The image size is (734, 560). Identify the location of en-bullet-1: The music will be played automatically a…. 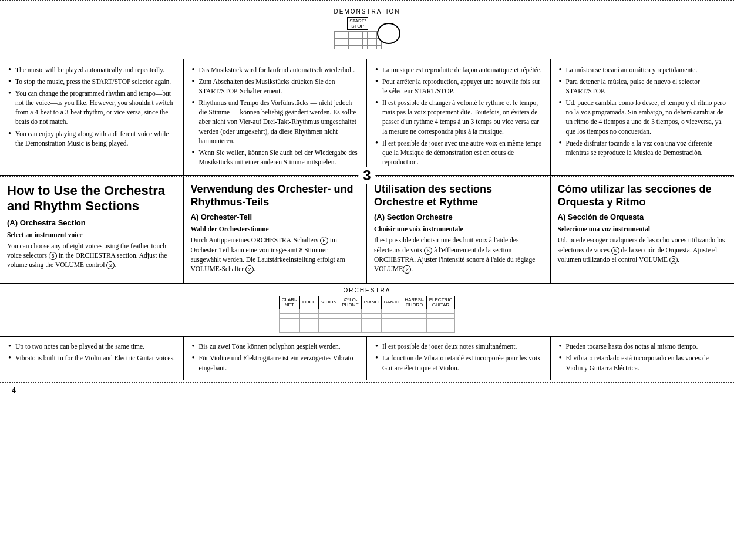
(92, 70).